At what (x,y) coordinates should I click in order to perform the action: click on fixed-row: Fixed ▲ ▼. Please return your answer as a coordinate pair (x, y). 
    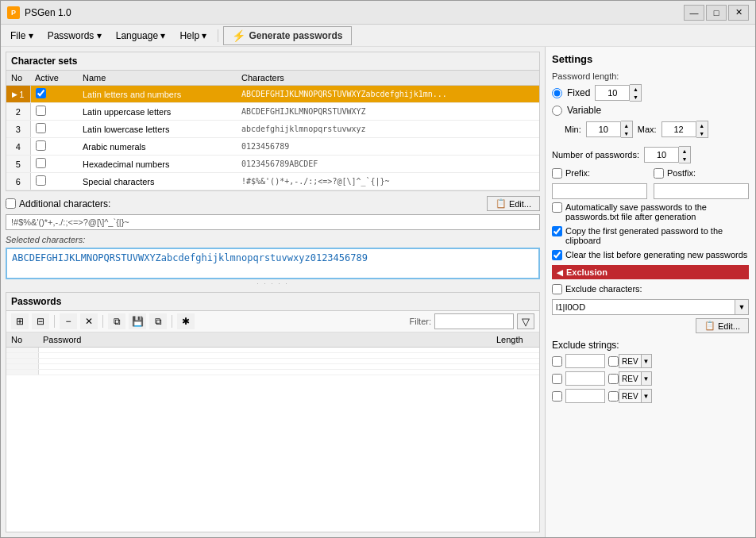
    Looking at the image, I should click on (650, 93).